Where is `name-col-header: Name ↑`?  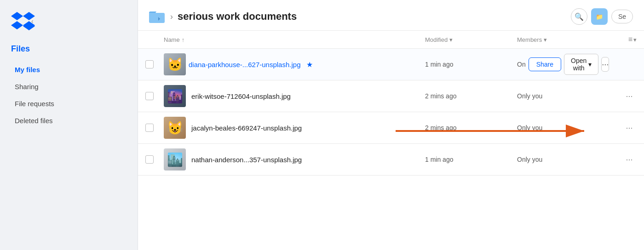
name-col-header: Name ↑ is located at coordinates (294, 40).